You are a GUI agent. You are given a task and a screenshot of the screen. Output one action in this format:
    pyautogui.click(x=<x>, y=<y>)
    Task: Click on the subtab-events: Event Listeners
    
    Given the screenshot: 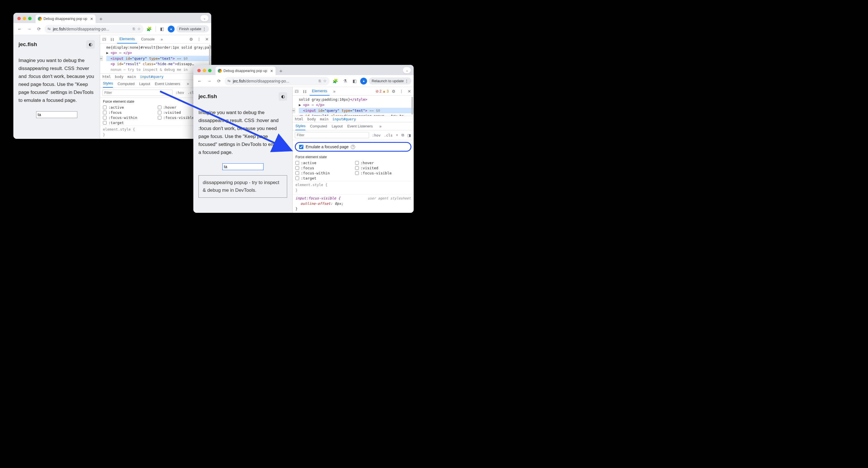 What is the action you would take?
    pyautogui.click(x=360, y=126)
    